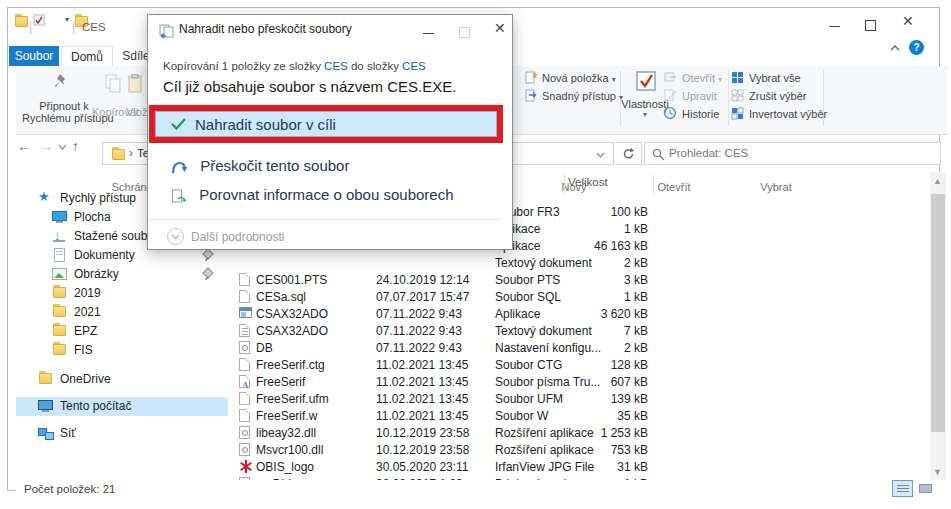 The height and width of the screenshot is (509, 951). Describe the element at coordinates (122, 294) in the screenshot. I see `sidebar-item-2019: 2019` at that location.